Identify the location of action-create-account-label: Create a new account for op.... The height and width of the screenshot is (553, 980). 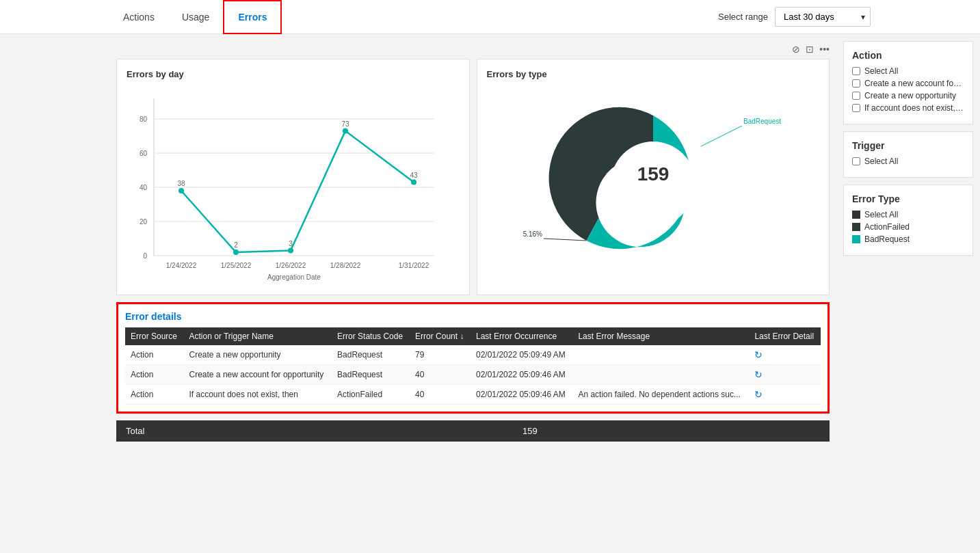
(914, 83).